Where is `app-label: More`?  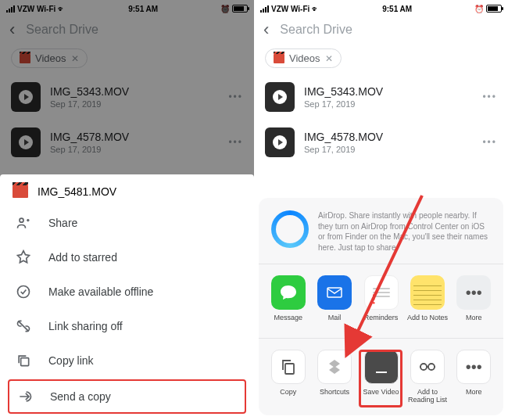
app-label: More is located at coordinates (474, 322).